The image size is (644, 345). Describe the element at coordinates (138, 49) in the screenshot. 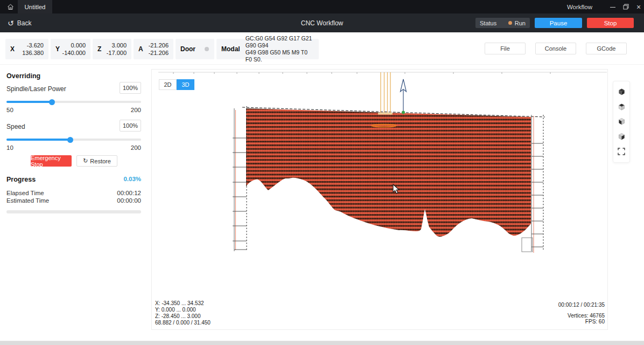

I see `axis-letter: A` at that location.